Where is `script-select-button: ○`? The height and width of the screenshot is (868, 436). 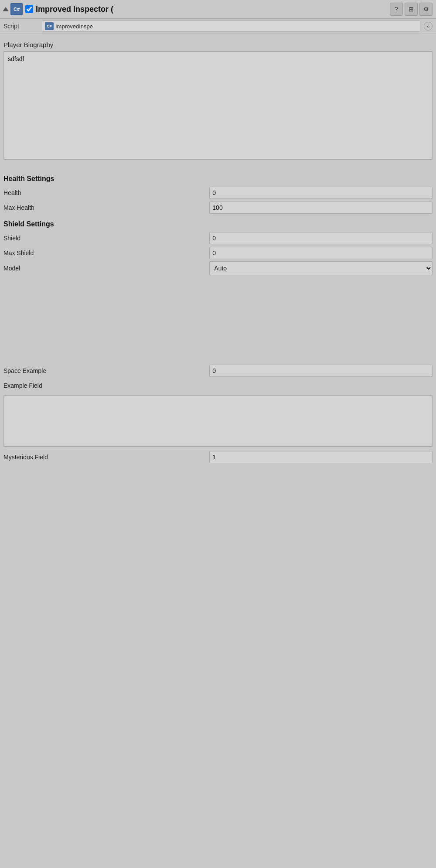 script-select-button: ○ is located at coordinates (428, 26).